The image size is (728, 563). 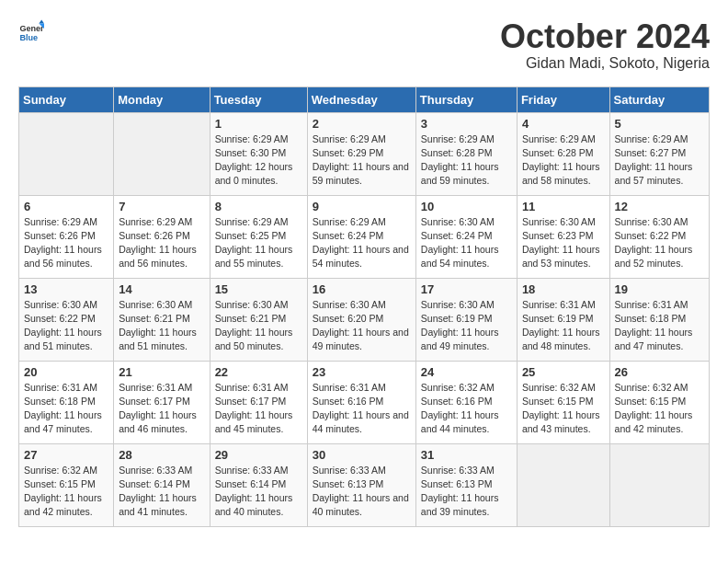 I want to click on day-number: 17, so click(x=467, y=289).